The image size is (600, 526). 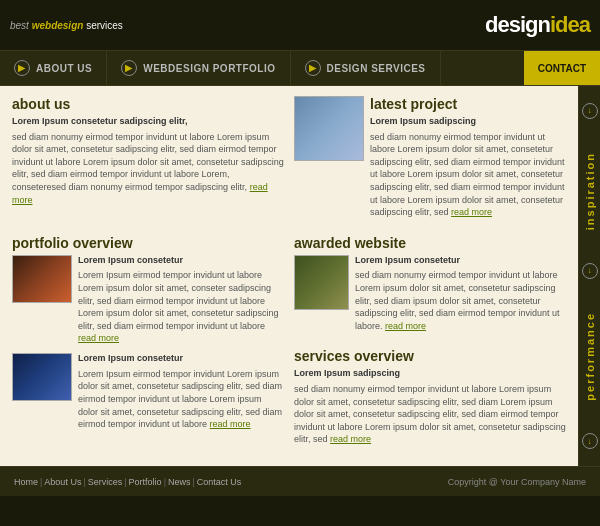 I want to click on footer-copyright: Copyright @ Your Company Name, so click(x=517, y=482).